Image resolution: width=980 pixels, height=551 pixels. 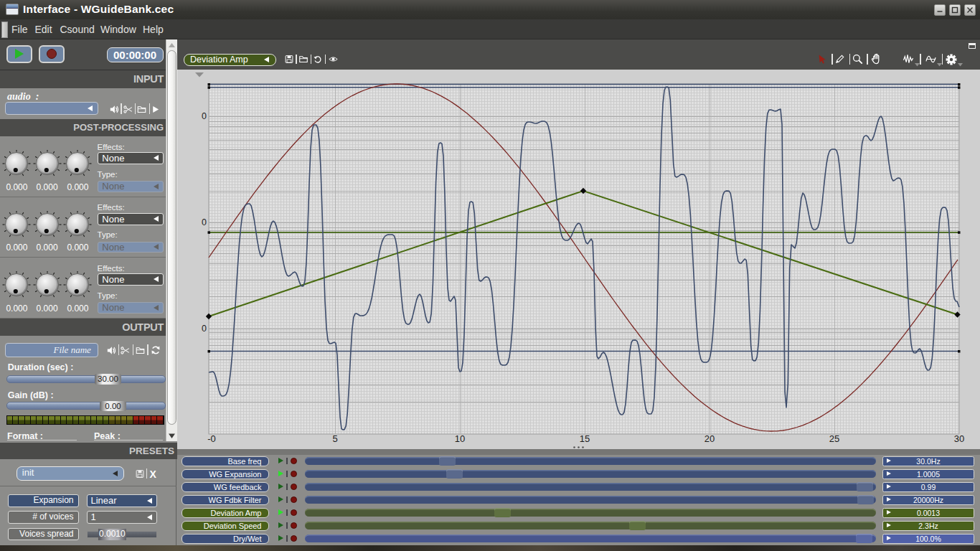 I want to click on svg-text: 30, so click(x=959, y=439).